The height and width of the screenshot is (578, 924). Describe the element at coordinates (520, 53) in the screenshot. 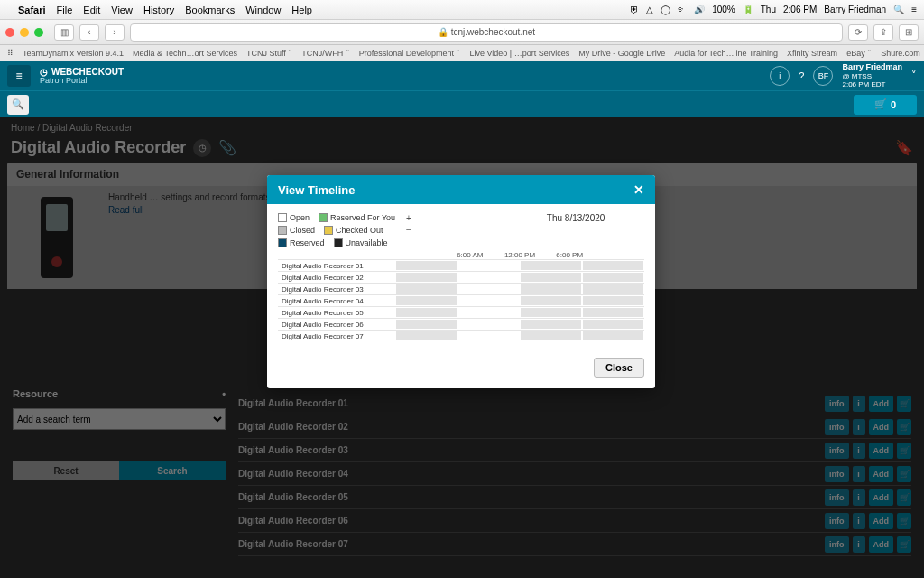

I see `bookmark-item: Live Video | …port Services` at that location.